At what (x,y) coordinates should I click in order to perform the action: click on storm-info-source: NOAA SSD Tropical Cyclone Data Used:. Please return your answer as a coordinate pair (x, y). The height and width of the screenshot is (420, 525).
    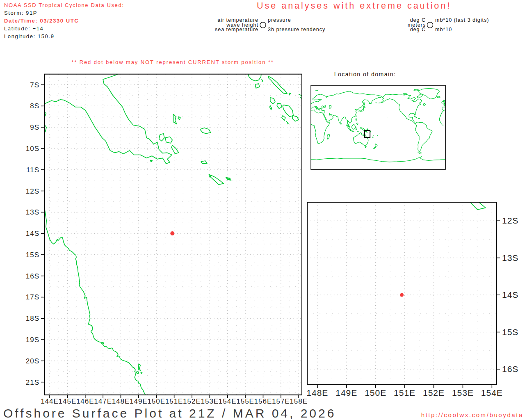
    Looking at the image, I should click on (64, 5).